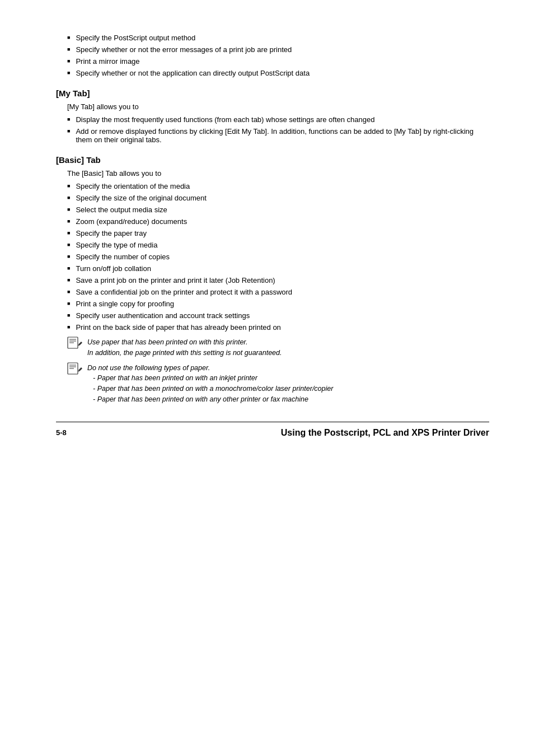 The image size is (534, 756). I want to click on list-item: Specify the size of the original documen…, so click(273, 198).